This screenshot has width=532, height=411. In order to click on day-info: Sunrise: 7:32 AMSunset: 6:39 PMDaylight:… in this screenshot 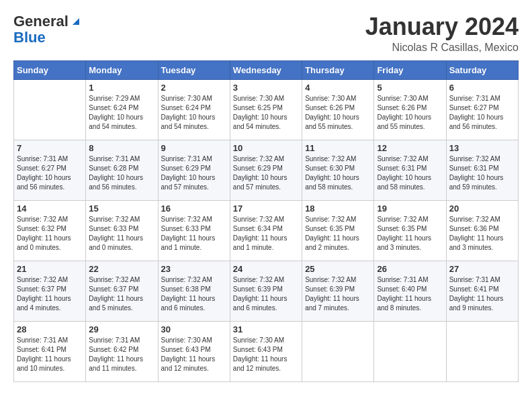, I will do `click(266, 294)`.